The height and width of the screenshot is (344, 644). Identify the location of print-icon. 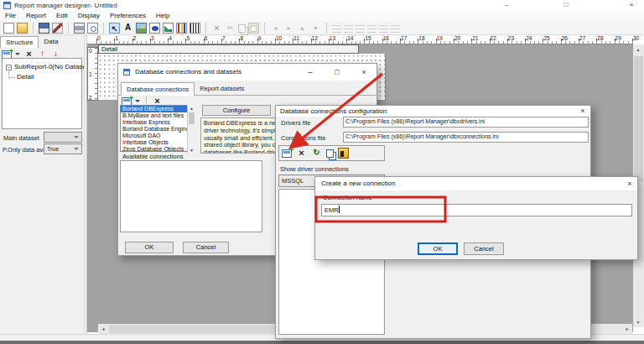
(79, 29).